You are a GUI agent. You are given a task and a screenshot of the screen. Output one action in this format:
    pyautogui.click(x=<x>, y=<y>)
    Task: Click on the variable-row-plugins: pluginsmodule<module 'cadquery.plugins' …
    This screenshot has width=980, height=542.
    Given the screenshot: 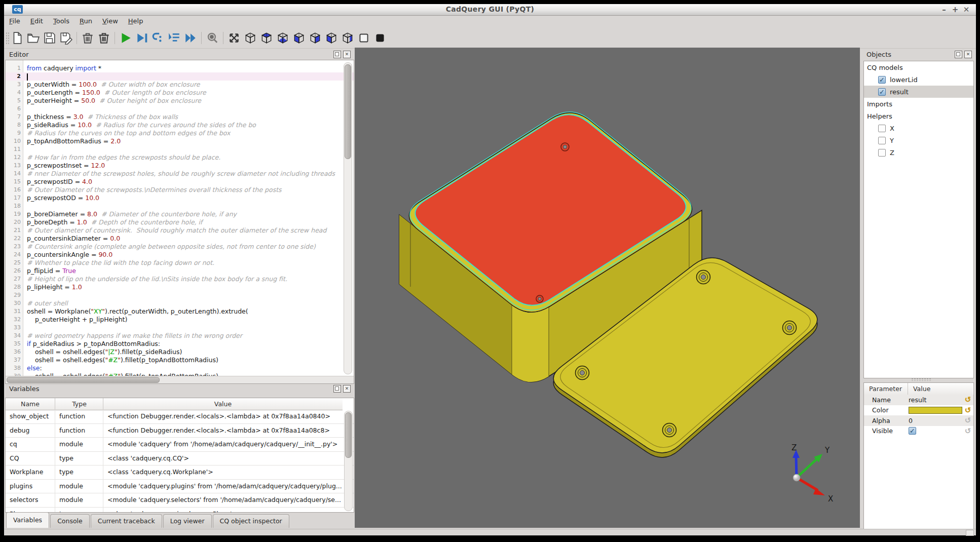 What is the action you would take?
    pyautogui.click(x=179, y=487)
    